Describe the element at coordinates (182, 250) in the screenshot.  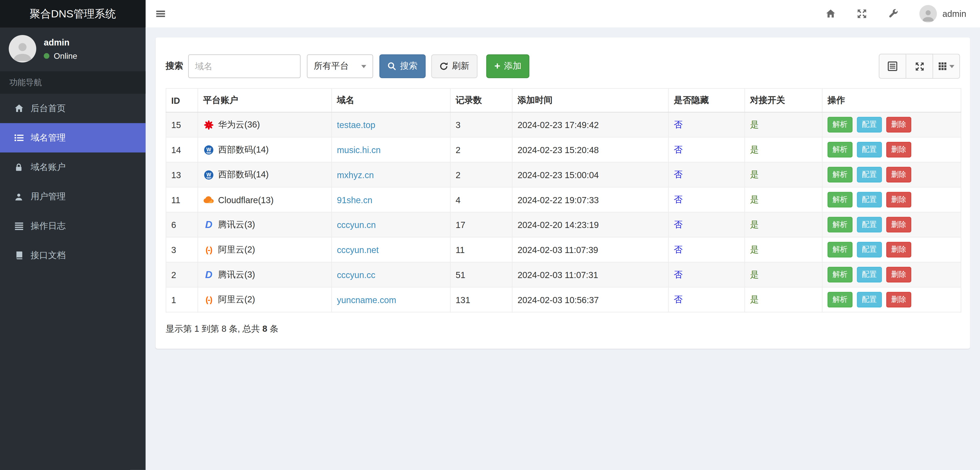
I see `cell-id: 3` at that location.